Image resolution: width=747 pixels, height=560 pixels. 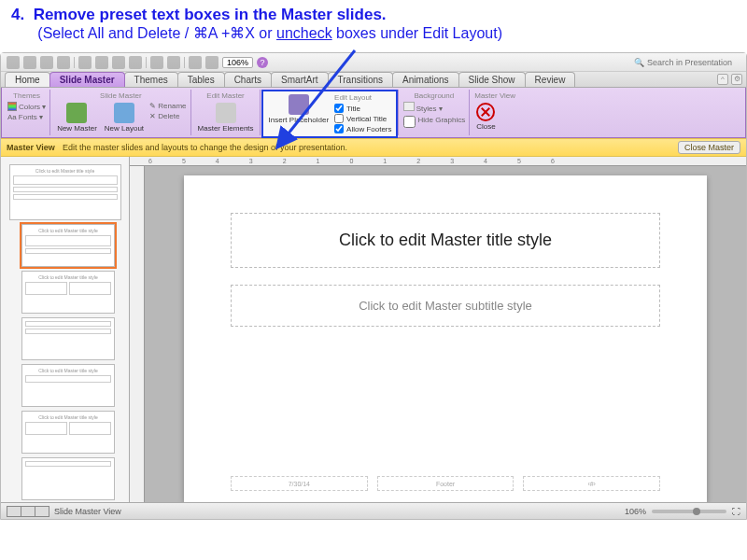 I want to click on sorter-view-button, so click(x=28, y=511).